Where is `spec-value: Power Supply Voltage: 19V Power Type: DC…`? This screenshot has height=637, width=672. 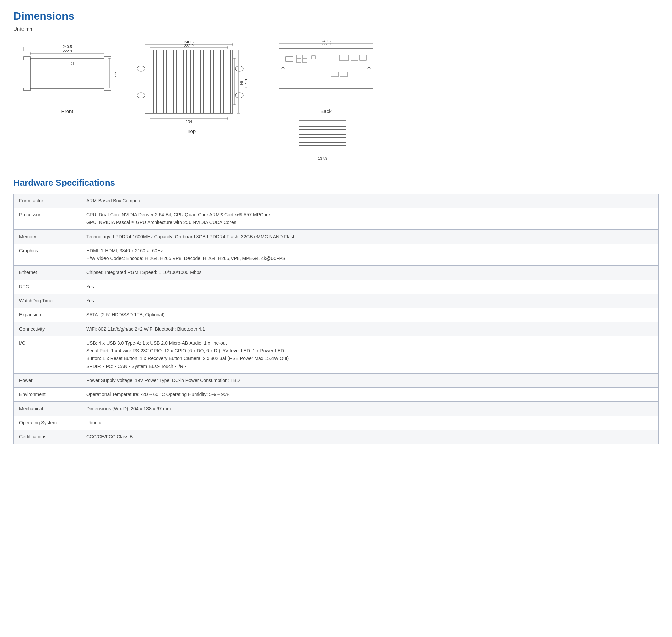
spec-value: Power Supply Voltage: 19V Power Type: DC… is located at coordinates (369, 381).